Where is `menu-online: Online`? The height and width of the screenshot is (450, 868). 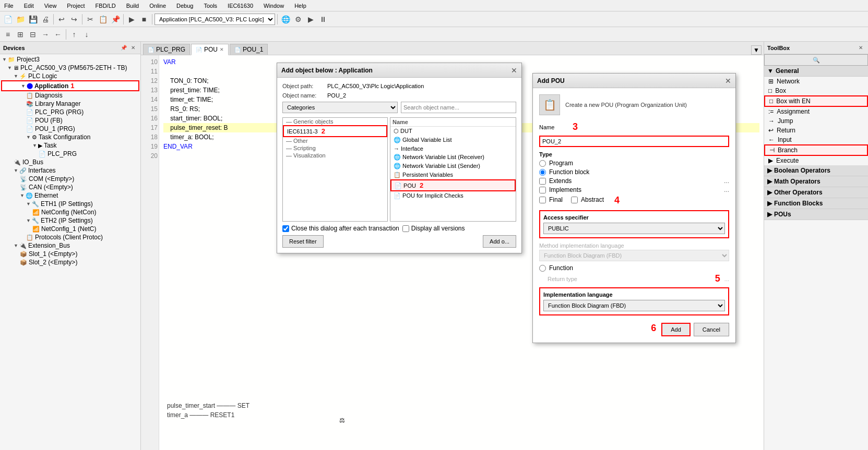
menu-online: Online is located at coordinates (158, 6).